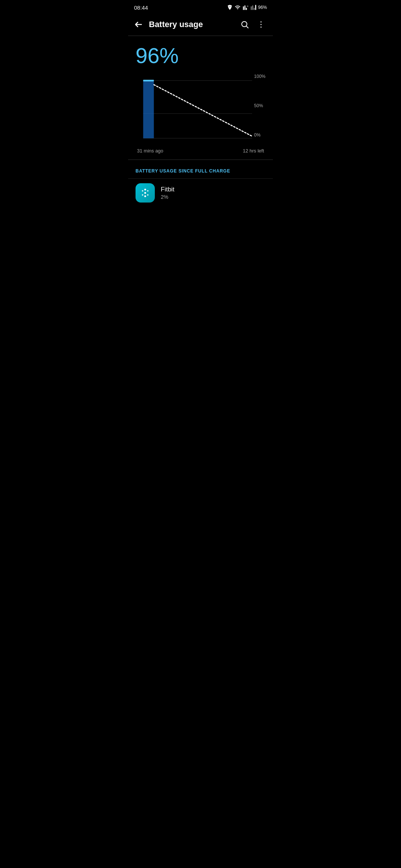  Describe the element at coordinates (138, 24) in the screenshot. I see `back-button` at that location.